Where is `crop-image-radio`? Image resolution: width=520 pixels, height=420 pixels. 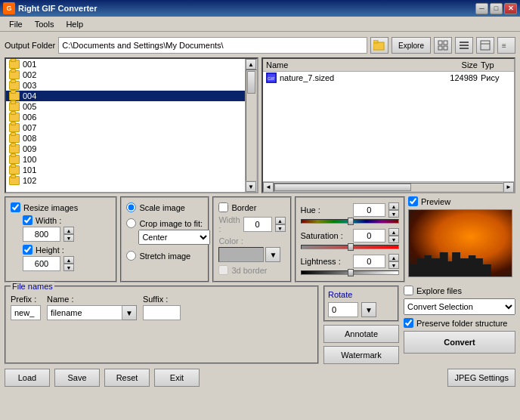 crop-image-radio is located at coordinates (132, 224).